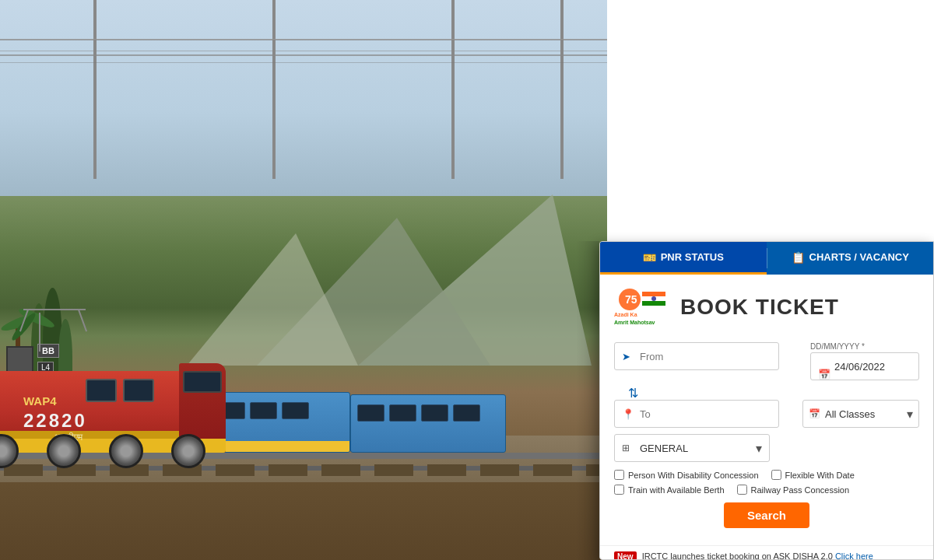 The width and height of the screenshot is (934, 560). What do you see at coordinates (626, 555) in the screenshot?
I see `new-badge-1: New` at bounding box center [626, 555].